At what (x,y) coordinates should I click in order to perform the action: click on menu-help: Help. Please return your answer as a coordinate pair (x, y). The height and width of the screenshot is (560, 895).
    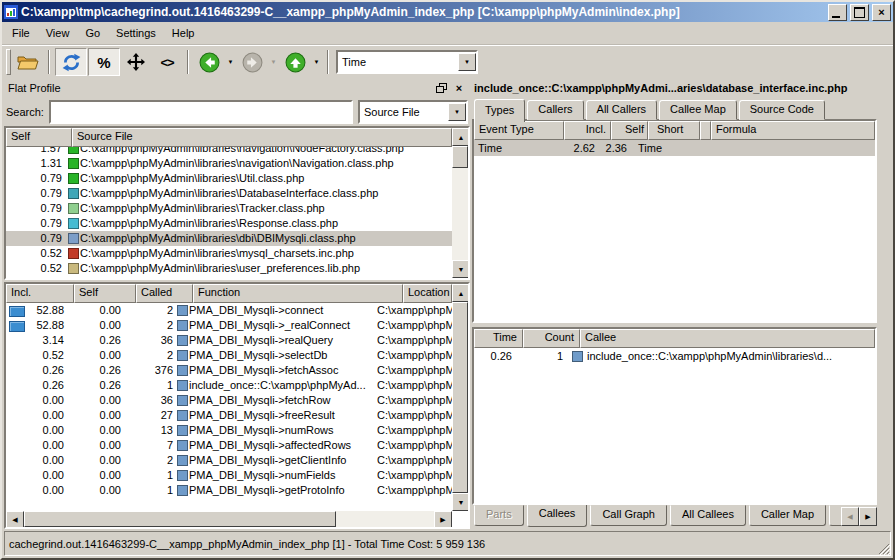
    Looking at the image, I should click on (184, 33).